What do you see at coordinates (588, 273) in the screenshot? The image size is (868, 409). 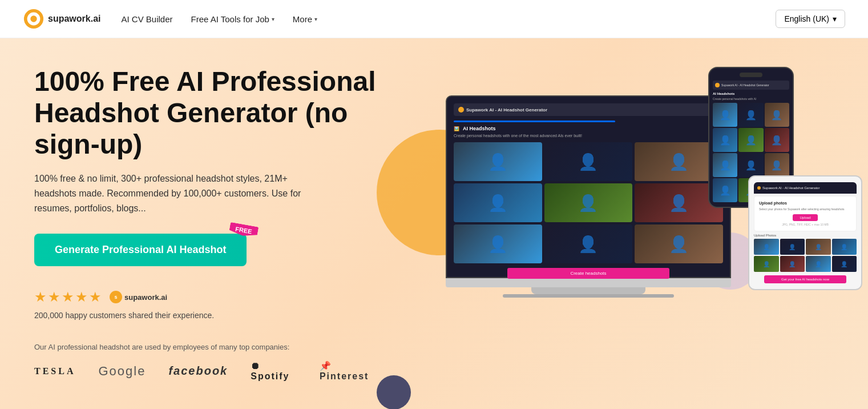 I see `laptop-create-button: Create headshots` at bounding box center [588, 273].